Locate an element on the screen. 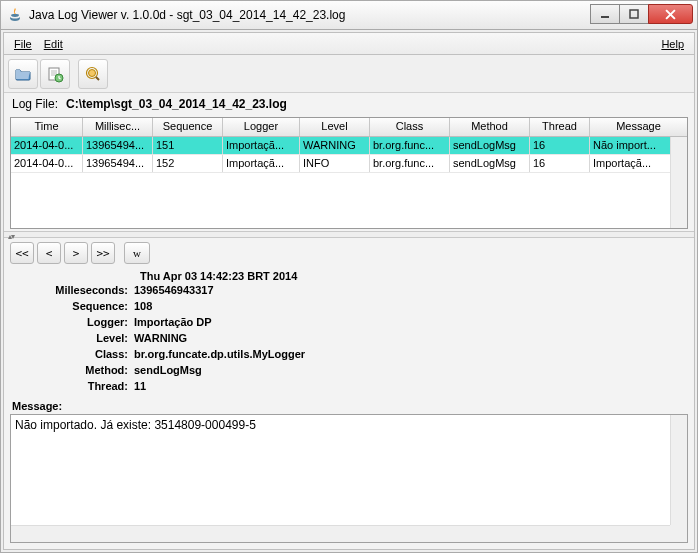  nav-row: << < > >> w is located at coordinates (349, 253).